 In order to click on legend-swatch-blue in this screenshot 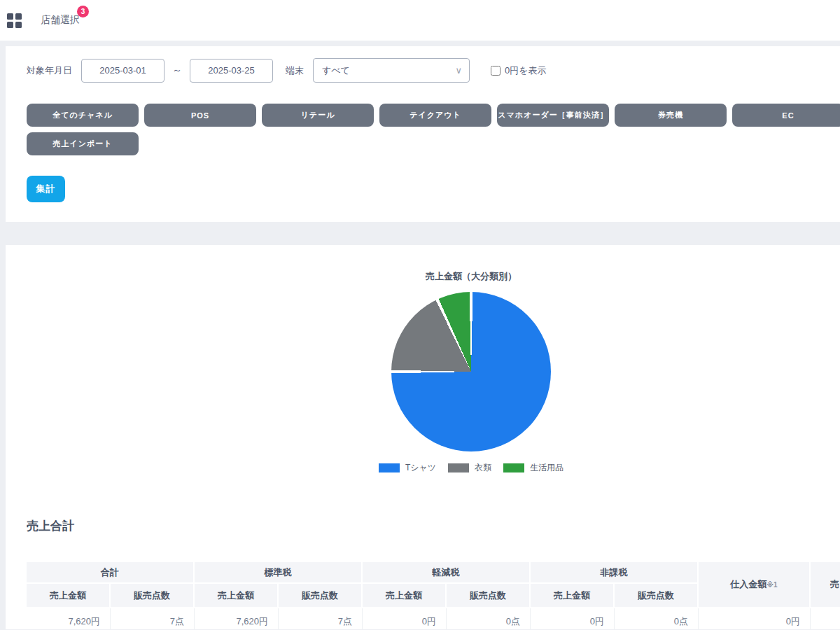, I will do `click(389, 468)`.